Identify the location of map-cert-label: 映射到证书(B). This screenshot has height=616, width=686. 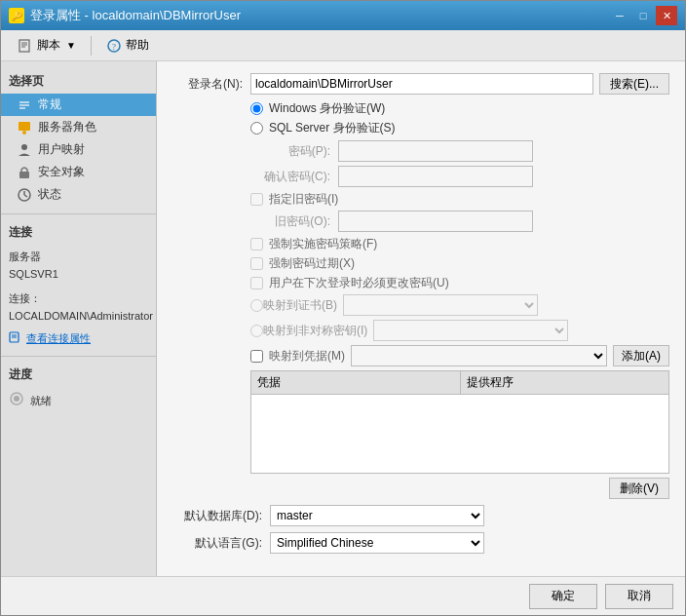
(300, 306).